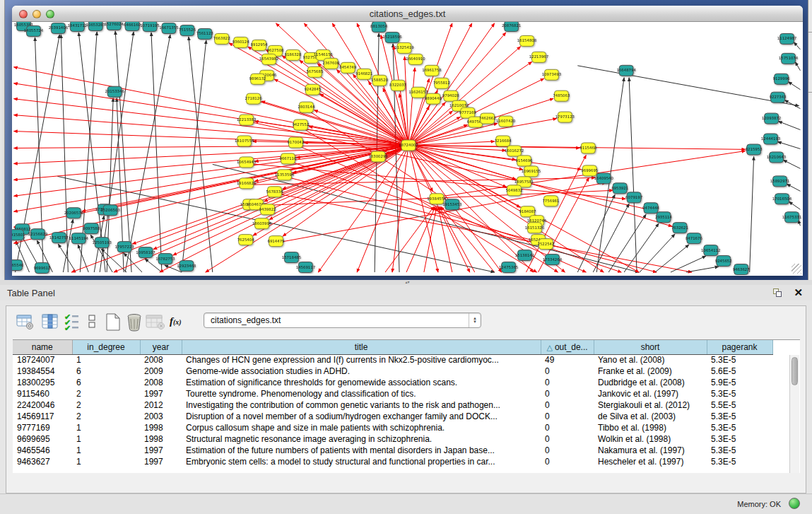 The width and height of the screenshot is (812, 514). What do you see at coordinates (124, 247) in the screenshot?
I see `graph-node: 17957223` at bounding box center [124, 247].